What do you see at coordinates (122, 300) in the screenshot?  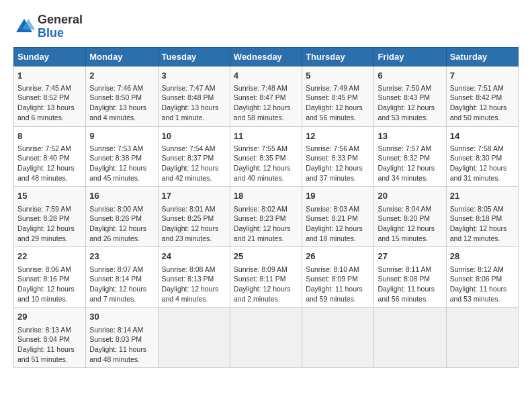 I see `day-info: and 7 minutes.` at bounding box center [122, 300].